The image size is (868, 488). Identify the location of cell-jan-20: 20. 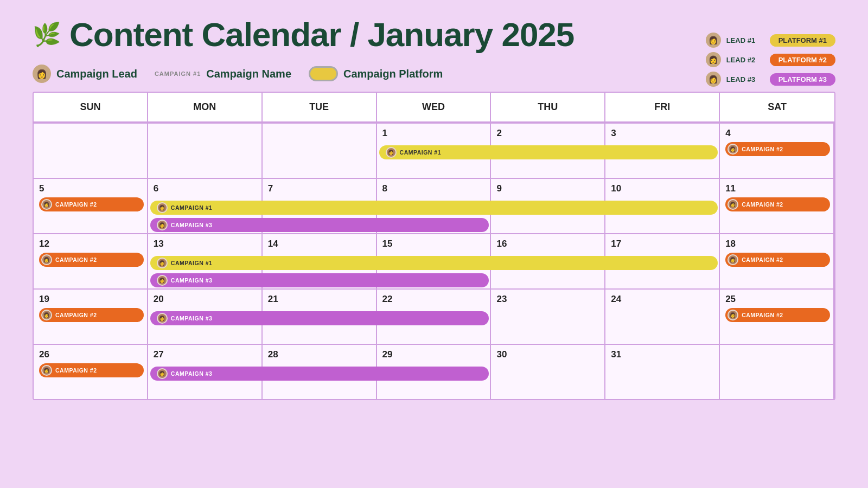
(205, 317).